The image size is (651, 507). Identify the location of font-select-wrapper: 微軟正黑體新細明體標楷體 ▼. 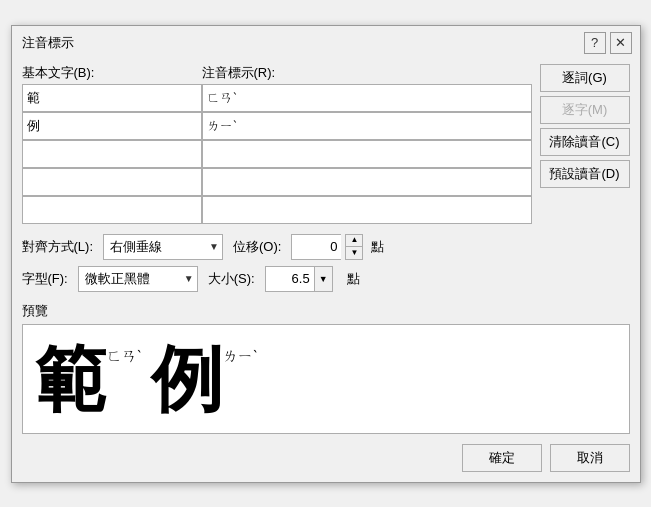
(138, 279).